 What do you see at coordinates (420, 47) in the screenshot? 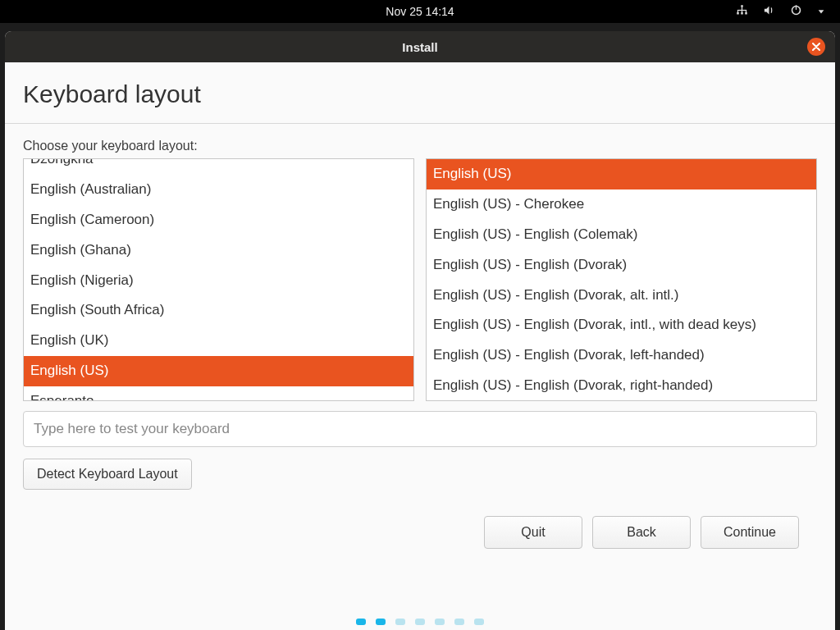
I see `window-titlebar: Install` at bounding box center [420, 47].